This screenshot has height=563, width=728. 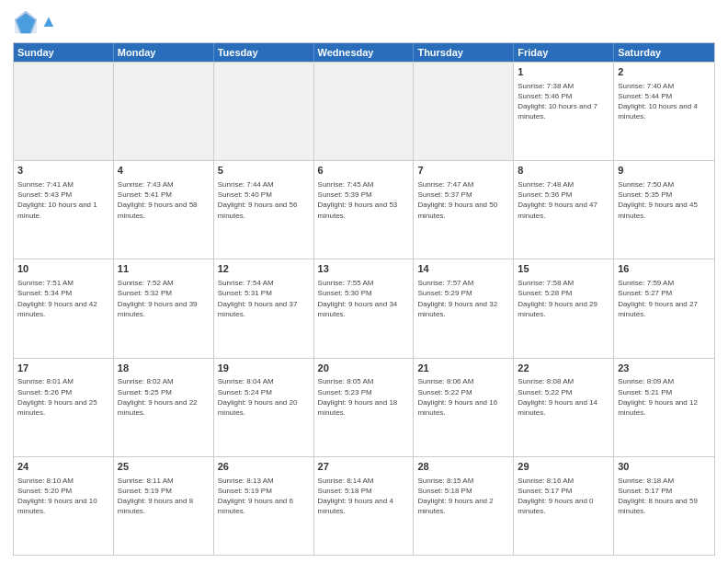 I want to click on day-number: 16, so click(x=664, y=269).